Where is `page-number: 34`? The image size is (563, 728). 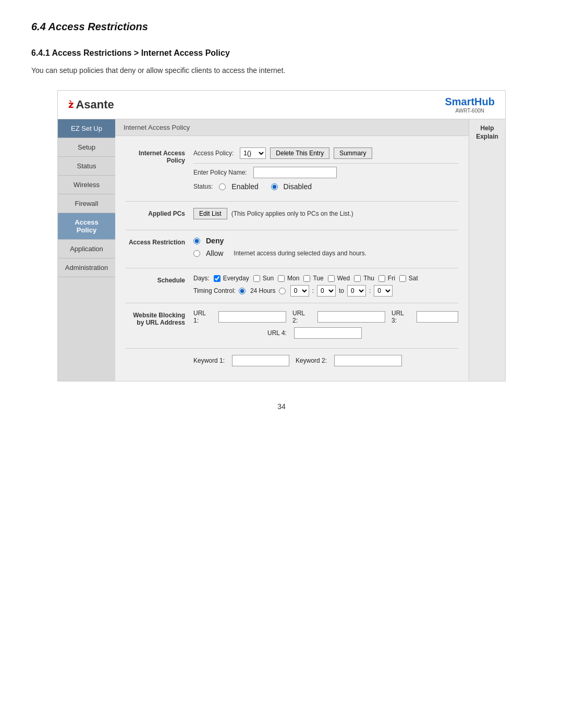 page-number: 34 is located at coordinates (282, 406).